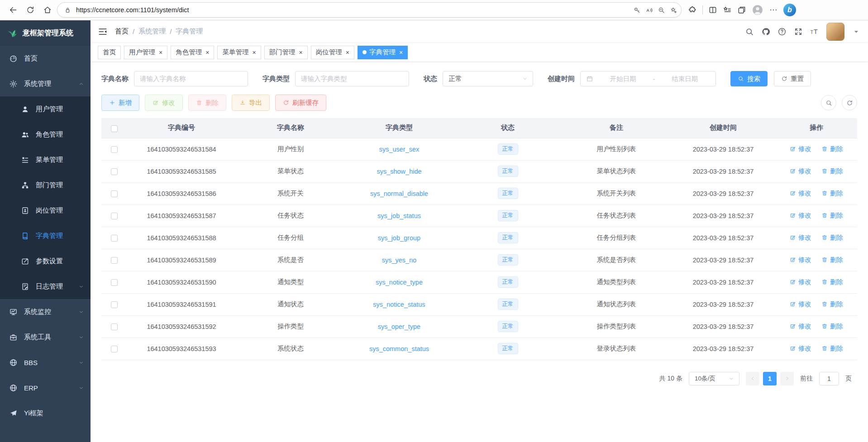 Image resolution: width=868 pixels, height=442 pixels. I want to click on tab: 用户管理 ×, so click(146, 52).